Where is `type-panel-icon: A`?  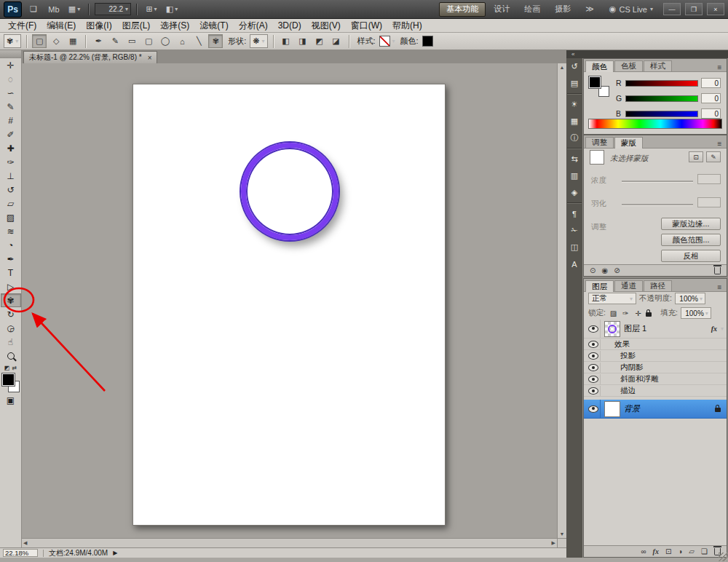
type-panel-icon: A is located at coordinates (574, 264).